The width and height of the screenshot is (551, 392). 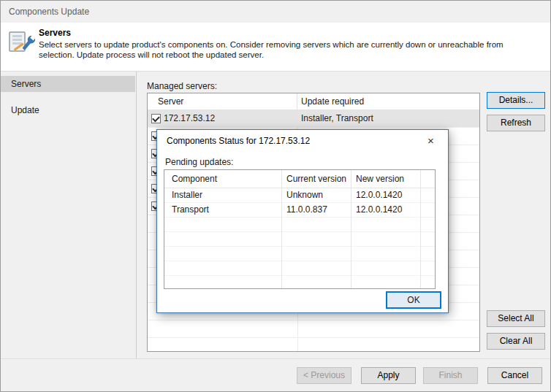 What do you see at coordinates (189, 118) in the screenshot?
I see `server-name: 172.17.53.12` at bounding box center [189, 118].